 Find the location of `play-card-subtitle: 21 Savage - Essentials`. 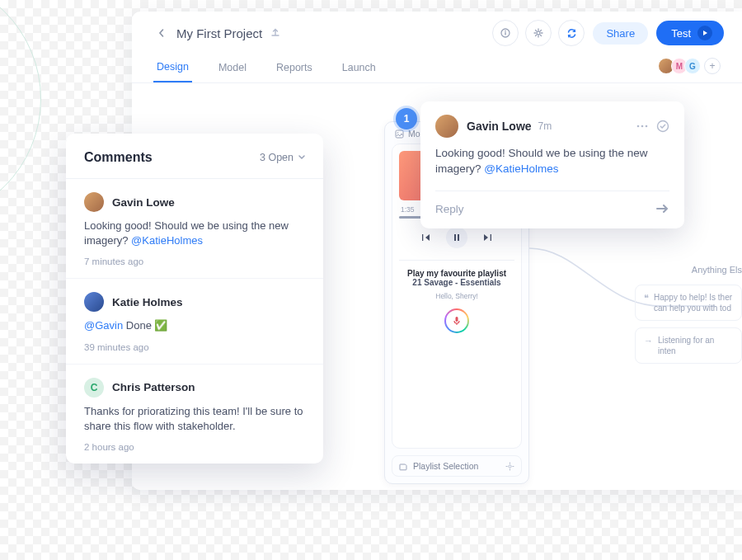

play-card-subtitle: 21 Savage - Essentials is located at coordinates (457, 282).